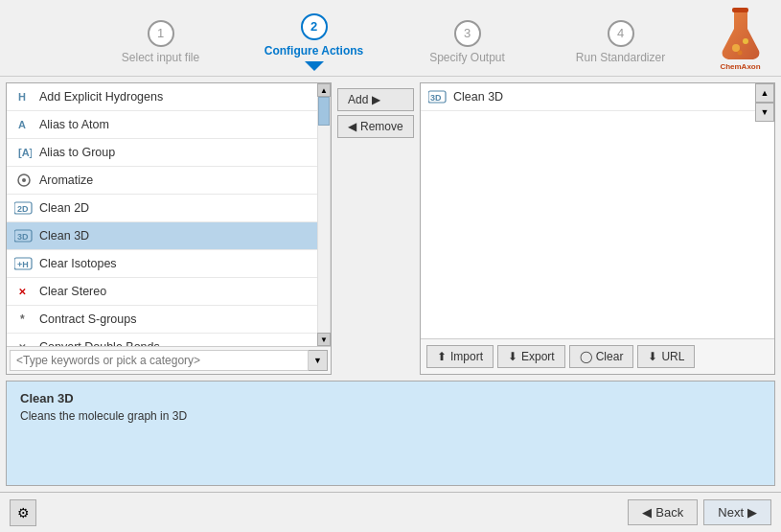 Image resolution: width=781 pixels, height=532 pixels. I want to click on wizard-header: 1 Select input file 2 Configure Actions …, so click(391, 38).